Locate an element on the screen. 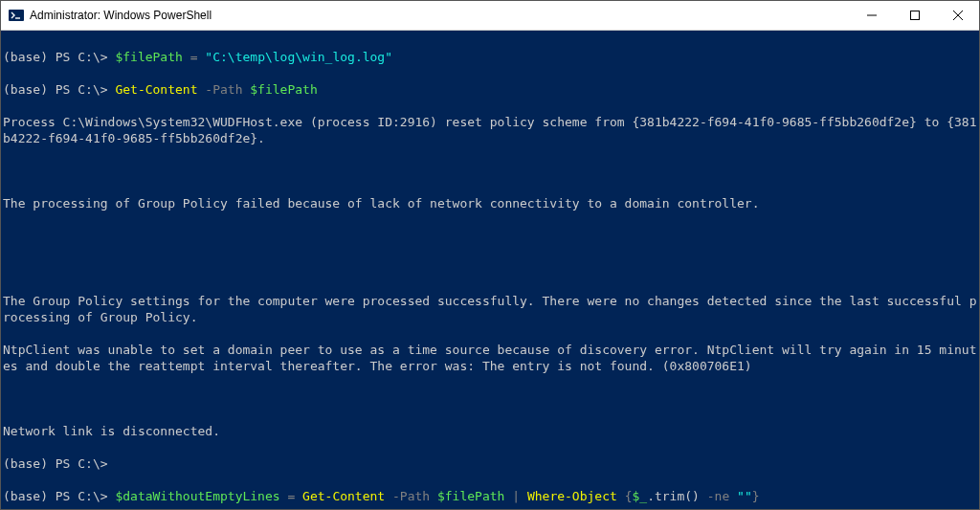 This screenshot has width=980, height=510. variable: $dataWithoutEmptyLines is located at coordinates (197, 496).